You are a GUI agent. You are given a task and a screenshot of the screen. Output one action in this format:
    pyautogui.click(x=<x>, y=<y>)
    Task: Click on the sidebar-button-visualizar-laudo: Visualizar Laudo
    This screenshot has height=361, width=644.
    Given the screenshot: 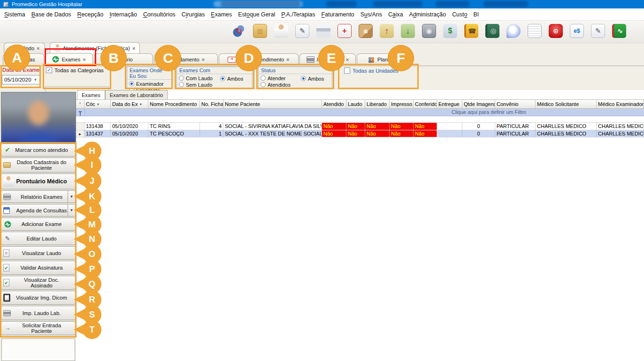 What is the action you would take?
    pyautogui.click(x=38, y=253)
    